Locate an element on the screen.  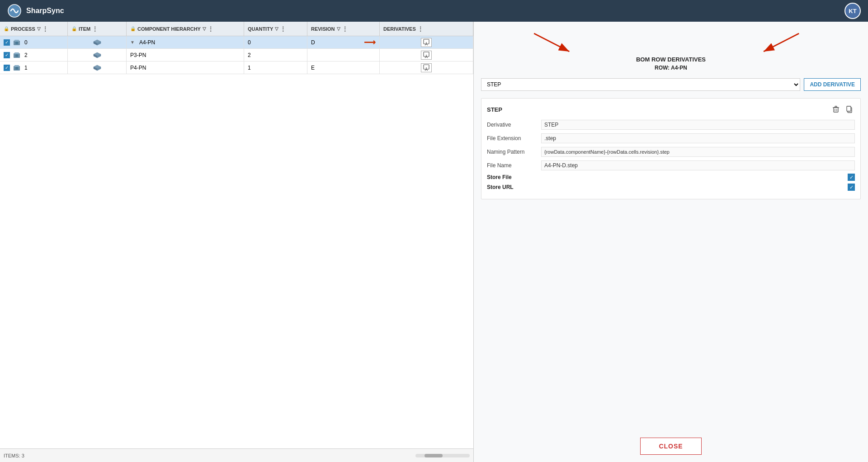
expand-icon-1: ▼ is located at coordinates (132, 42).